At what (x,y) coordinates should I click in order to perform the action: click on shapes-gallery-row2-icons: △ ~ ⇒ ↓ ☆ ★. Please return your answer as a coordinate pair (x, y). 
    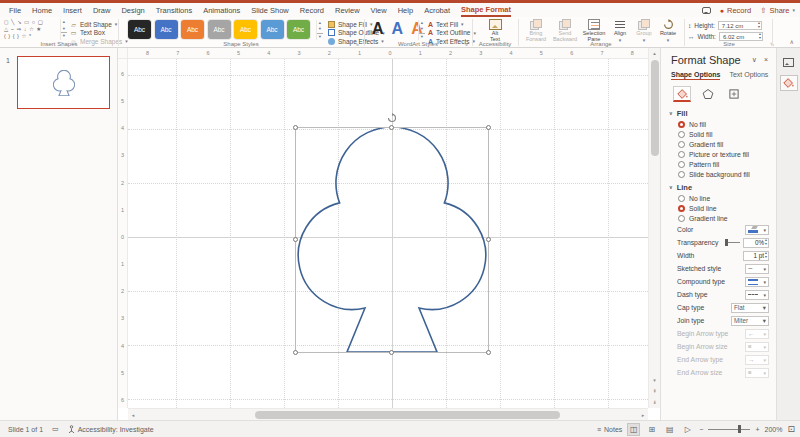
    Looking at the image, I should click on (32, 30).